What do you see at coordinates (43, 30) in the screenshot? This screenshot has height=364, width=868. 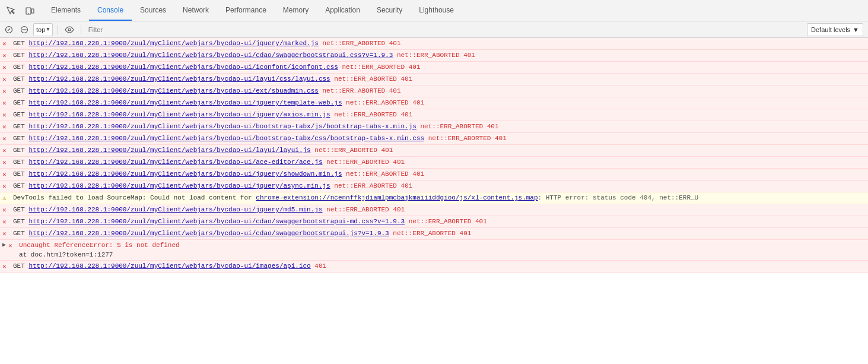 I see `context-selector: top ▼` at bounding box center [43, 30].